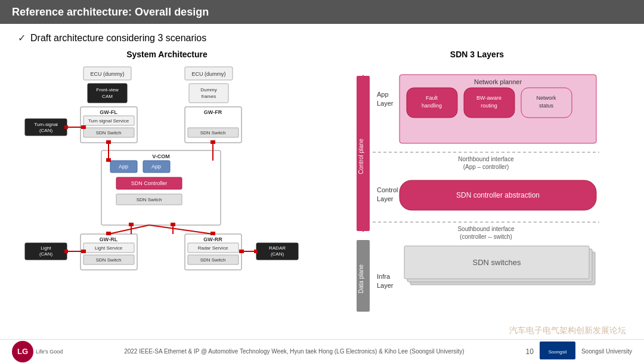 This screenshot has width=644, height=363. Describe the element at coordinates (498, 82) in the screenshot. I see `svg-text: Network planner` at that location.